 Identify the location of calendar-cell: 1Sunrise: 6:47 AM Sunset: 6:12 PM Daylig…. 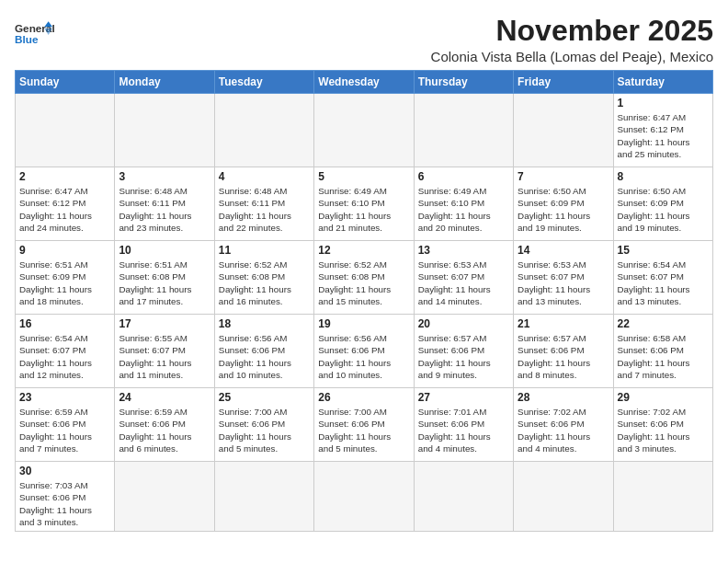
(663, 131).